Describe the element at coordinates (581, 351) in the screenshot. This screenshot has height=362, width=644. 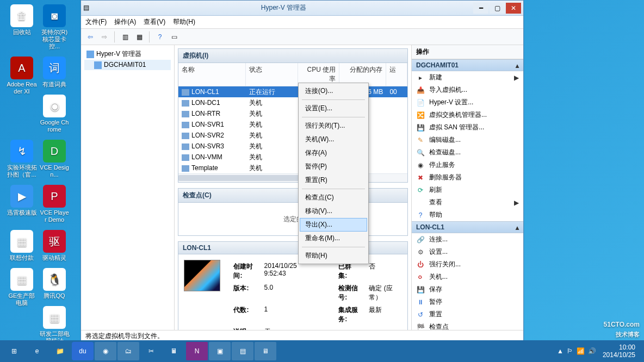
I see `tray-net-icon: 📶` at that location.